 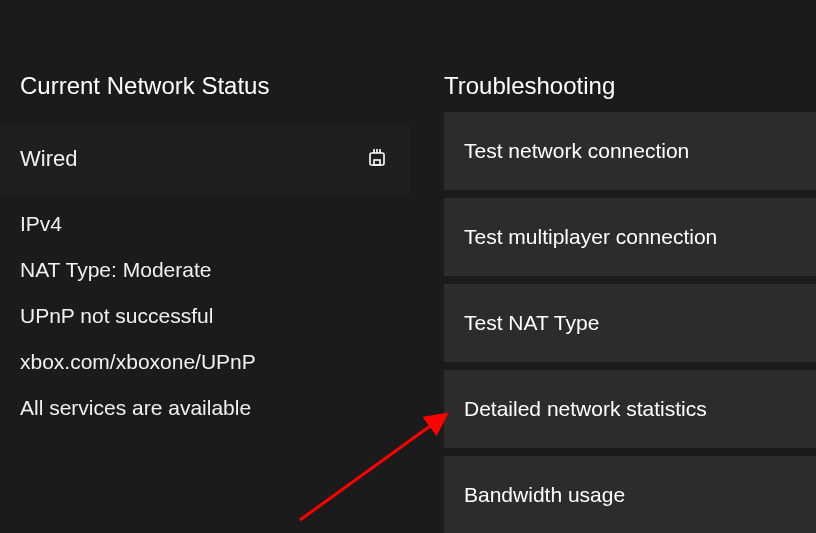 I want to click on ip-version: IPv4, so click(x=205, y=224).